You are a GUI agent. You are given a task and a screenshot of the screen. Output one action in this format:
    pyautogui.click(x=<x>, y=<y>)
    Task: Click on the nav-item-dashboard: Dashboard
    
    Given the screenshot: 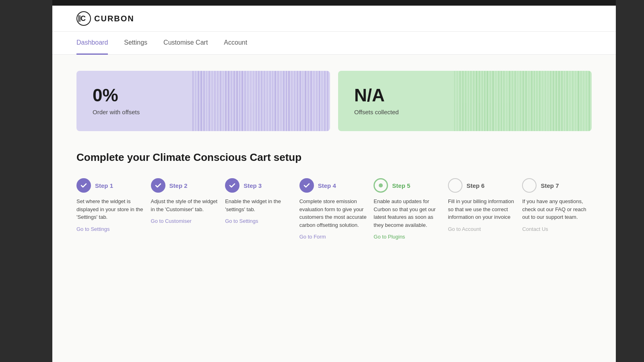 What is the action you would take?
    pyautogui.click(x=92, y=43)
    